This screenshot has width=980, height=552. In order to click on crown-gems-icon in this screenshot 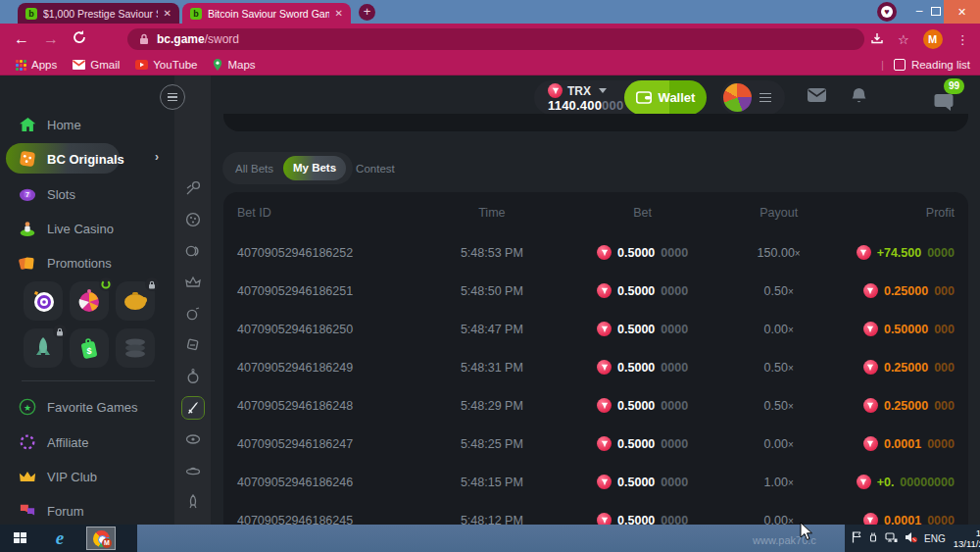, I will do `click(193, 282)`.